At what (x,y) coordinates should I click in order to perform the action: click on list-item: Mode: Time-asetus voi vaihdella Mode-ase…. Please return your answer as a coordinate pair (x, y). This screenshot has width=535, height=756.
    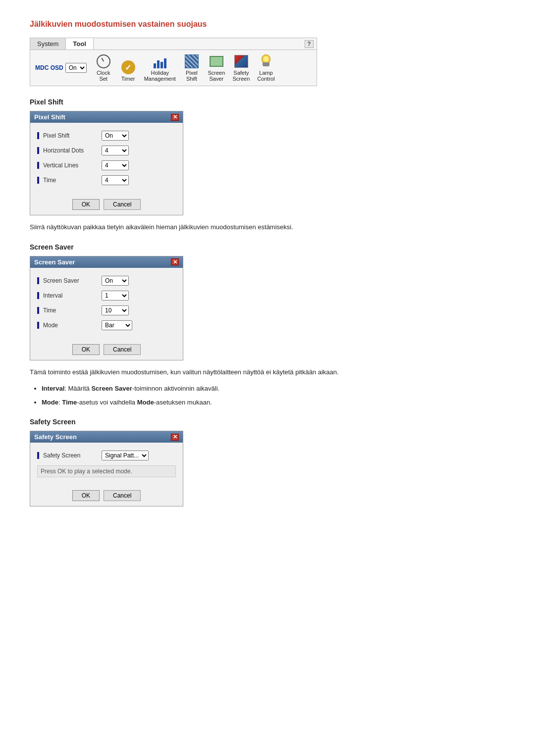
    Looking at the image, I should click on (273, 403).